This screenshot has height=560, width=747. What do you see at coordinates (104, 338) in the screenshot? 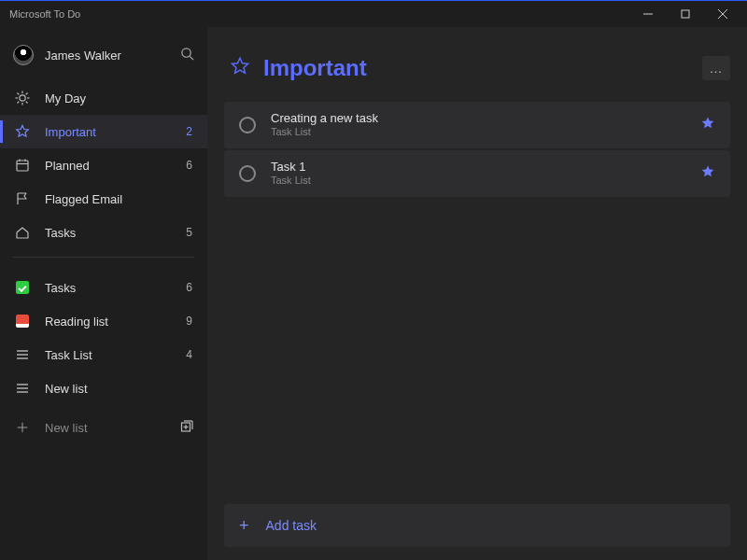
I see `user-lists: Tasks 6 Reading list 9 Task List 4 New l…` at bounding box center [104, 338].